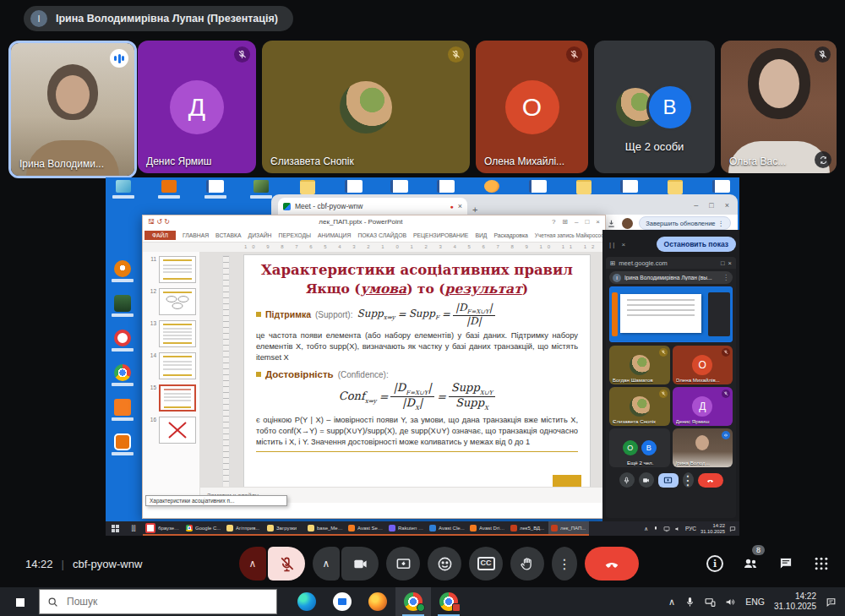  Describe the element at coordinates (286, 564) in the screenshot. I see `mic-mute-button` at that location.